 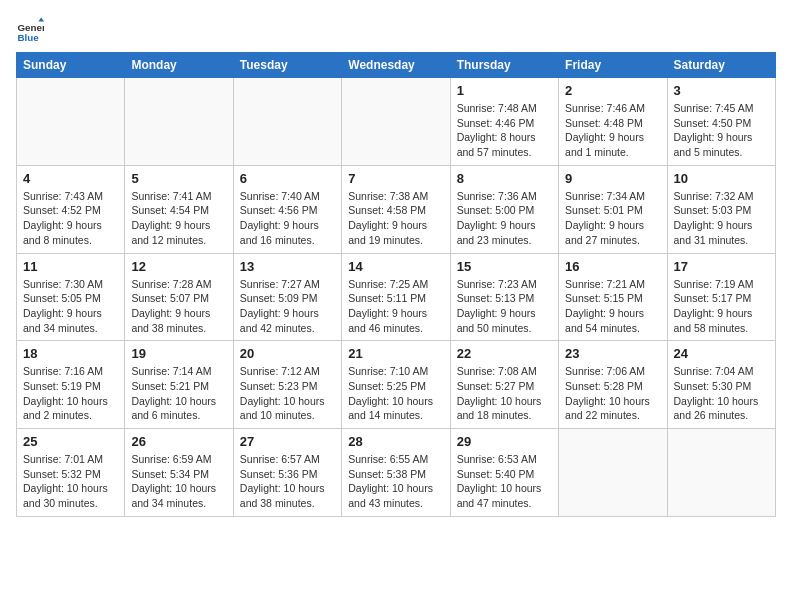 What do you see at coordinates (612, 218) in the screenshot?
I see `day-info: Sunrise: 7:34 AMSunset: 5:01 PMDaylight:…` at bounding box center [612, 218].